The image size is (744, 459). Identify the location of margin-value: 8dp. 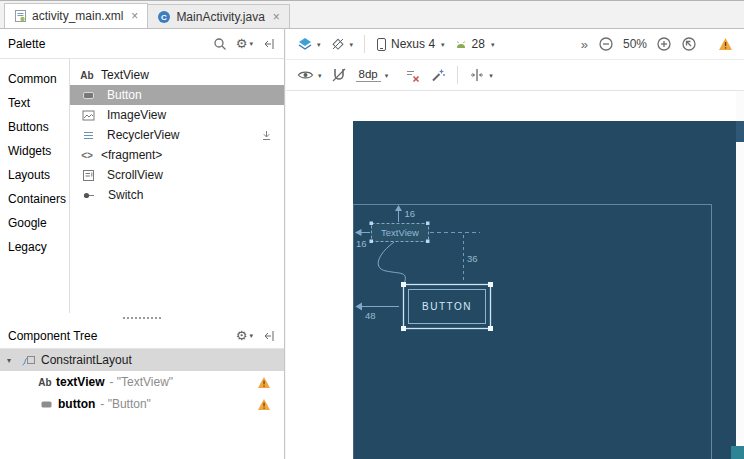
(368, 75).